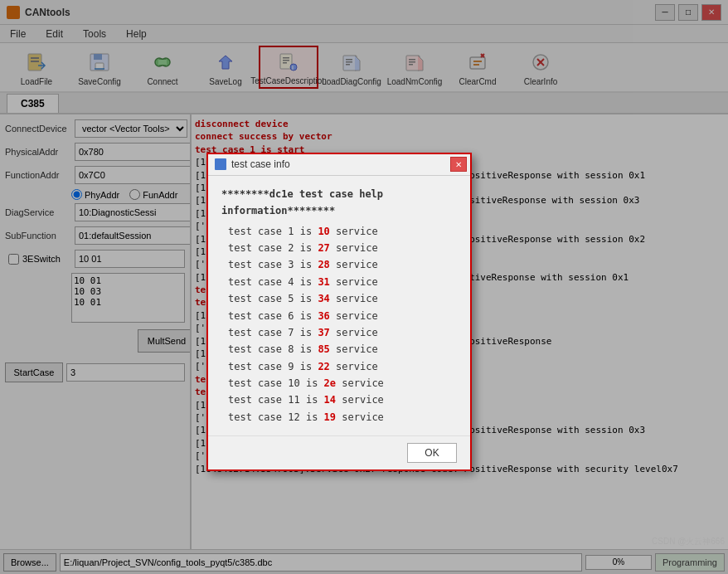 The width and height of the screenshot is (728, 574). Describe the element at coordinates (459, 164) in the screenshot. I see `modal-close-button: ✕` at that location.